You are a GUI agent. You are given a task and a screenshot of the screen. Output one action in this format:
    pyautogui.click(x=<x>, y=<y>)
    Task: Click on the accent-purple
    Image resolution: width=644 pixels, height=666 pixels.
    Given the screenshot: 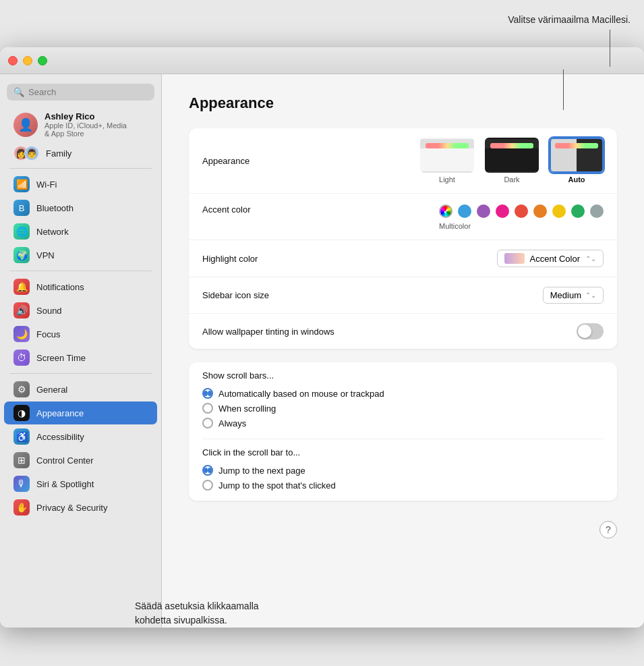 What is the action you would take?
    pyautogui.click(x=484, y=211)
    